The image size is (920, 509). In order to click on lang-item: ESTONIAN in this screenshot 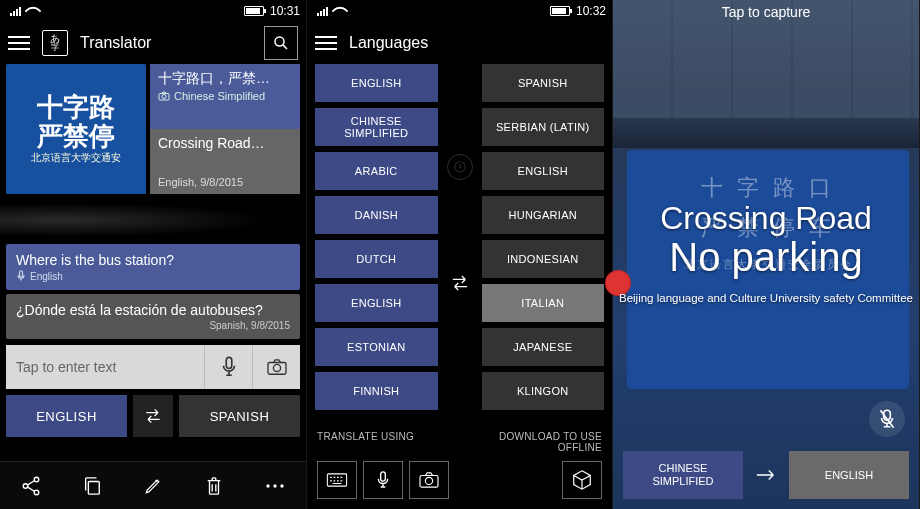, I will do `click(376, 347)`.